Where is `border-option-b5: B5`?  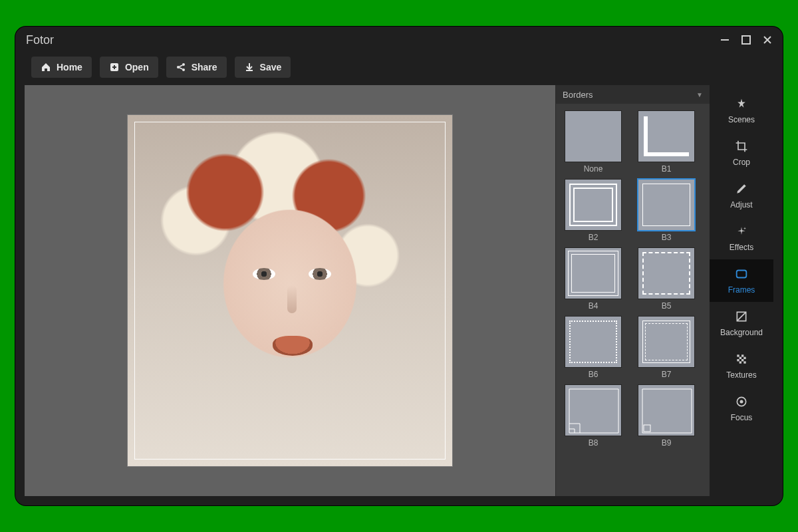
border-option-b5: B5 is located at coordinates (666, 279).